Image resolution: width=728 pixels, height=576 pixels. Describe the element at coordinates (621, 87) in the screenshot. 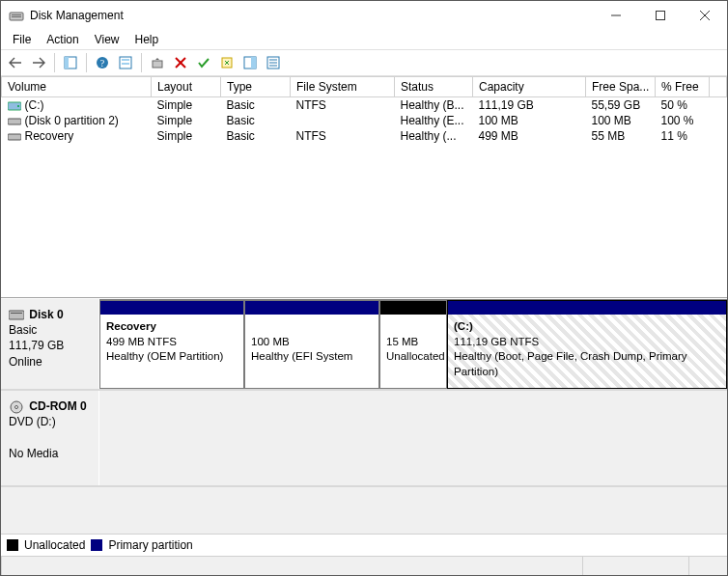

I see `col-freespace: Free Spa...` at that location.